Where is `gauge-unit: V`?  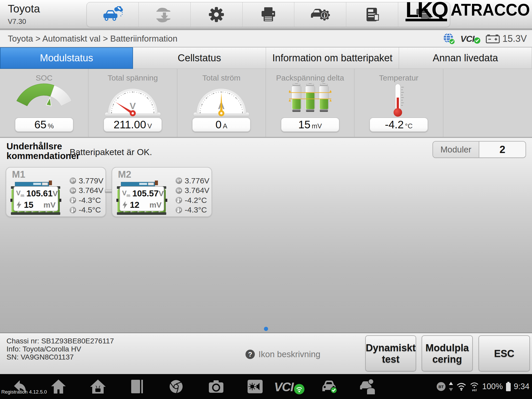
gauge-unit: V is located at coordinates (150, 126).